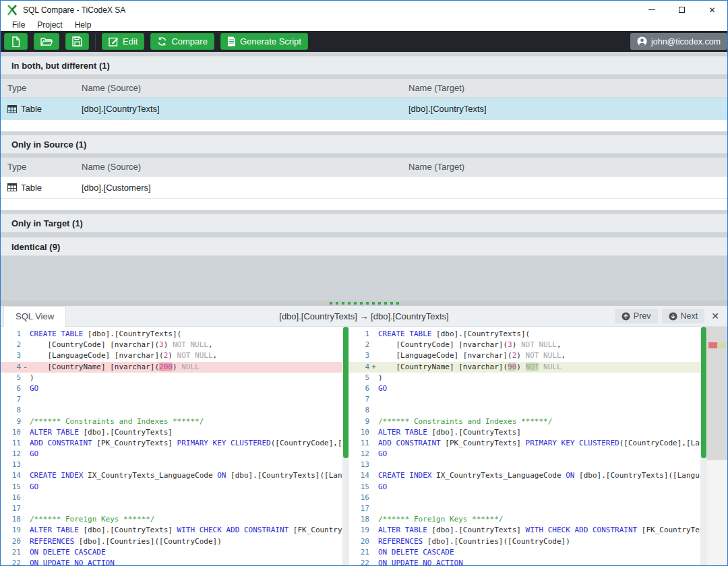 The height and width of the screenshot is (566, 728). Describe the element at coordinates (364, 65) in the screenshot. I see `section-header-different: In both, but different (1)` at that location.